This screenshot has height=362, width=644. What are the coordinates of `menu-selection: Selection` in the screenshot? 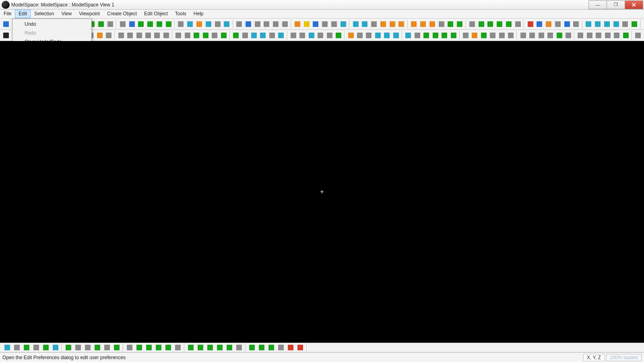 It's located at (44, 14).